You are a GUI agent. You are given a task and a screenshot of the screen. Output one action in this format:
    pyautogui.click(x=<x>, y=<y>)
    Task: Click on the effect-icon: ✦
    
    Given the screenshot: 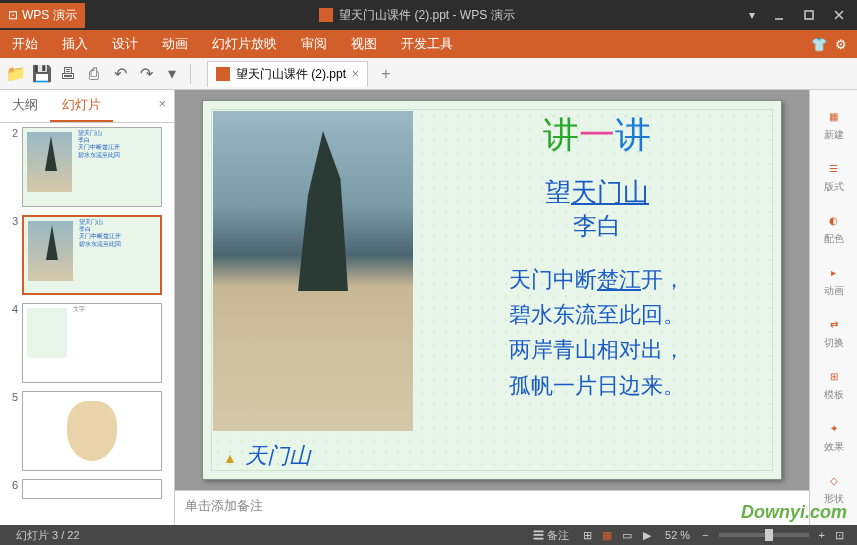 What is the action you would take?
    pyautogui.click(x=834, y=428)
    